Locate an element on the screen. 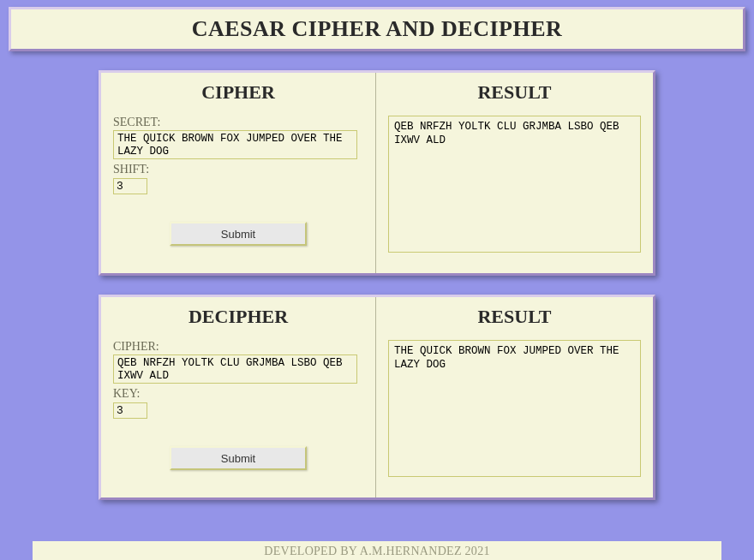 The width and height of the screenshot is (754, 560). cipher-result-title: RESULT is located at coordinates (514, 92).